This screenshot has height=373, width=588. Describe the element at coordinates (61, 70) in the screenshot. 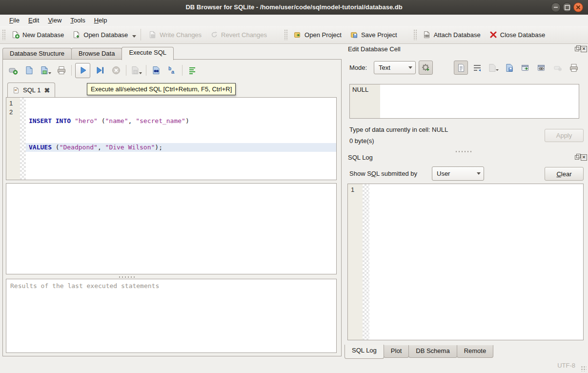

I see `print-sql-button` at that location.